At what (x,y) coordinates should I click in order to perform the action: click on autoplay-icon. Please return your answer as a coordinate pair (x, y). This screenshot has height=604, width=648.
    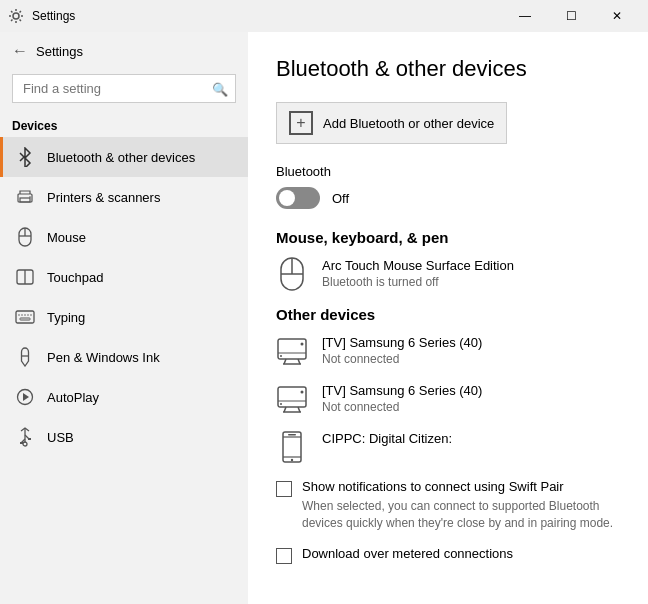
    Looking at the image, I should click on (25, 397).